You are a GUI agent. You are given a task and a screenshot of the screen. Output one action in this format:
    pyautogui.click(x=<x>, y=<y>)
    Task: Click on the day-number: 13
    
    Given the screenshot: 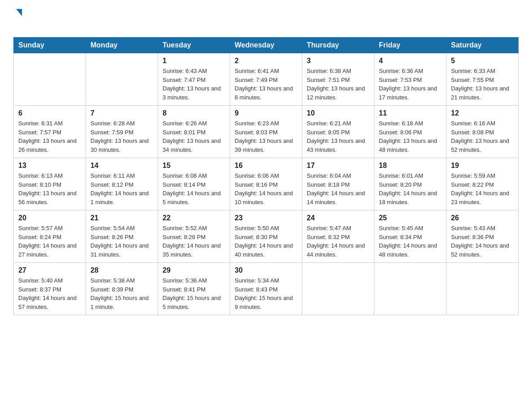 What is the action you would take?
    pyautogui.click(x=50, y=166)
    